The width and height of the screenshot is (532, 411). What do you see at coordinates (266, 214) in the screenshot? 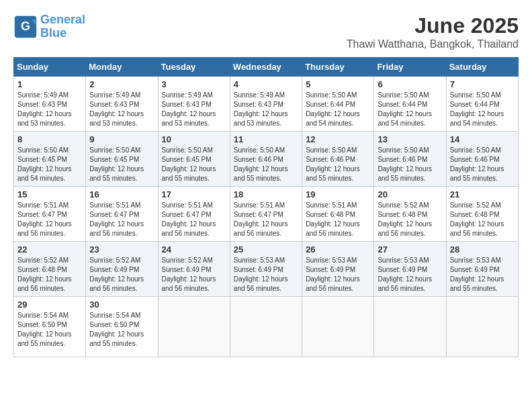
I see `calendar-cell: 18Sunrise: 5:51 AMSunset: 6:47 PMDayligh…` at bounding box center [266, 214].